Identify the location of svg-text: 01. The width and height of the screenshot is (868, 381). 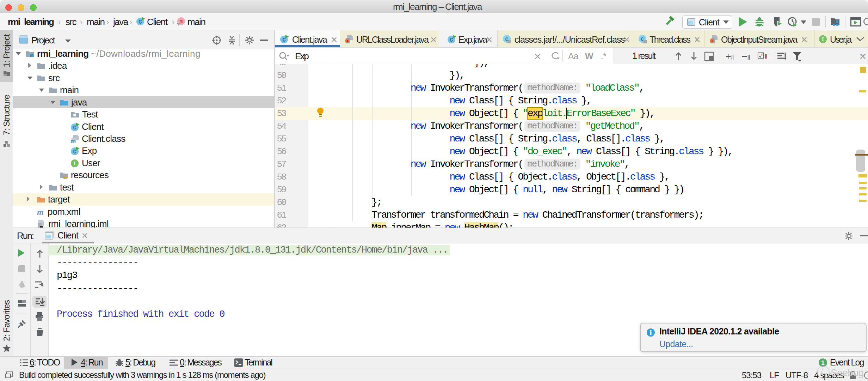
(73, 142).